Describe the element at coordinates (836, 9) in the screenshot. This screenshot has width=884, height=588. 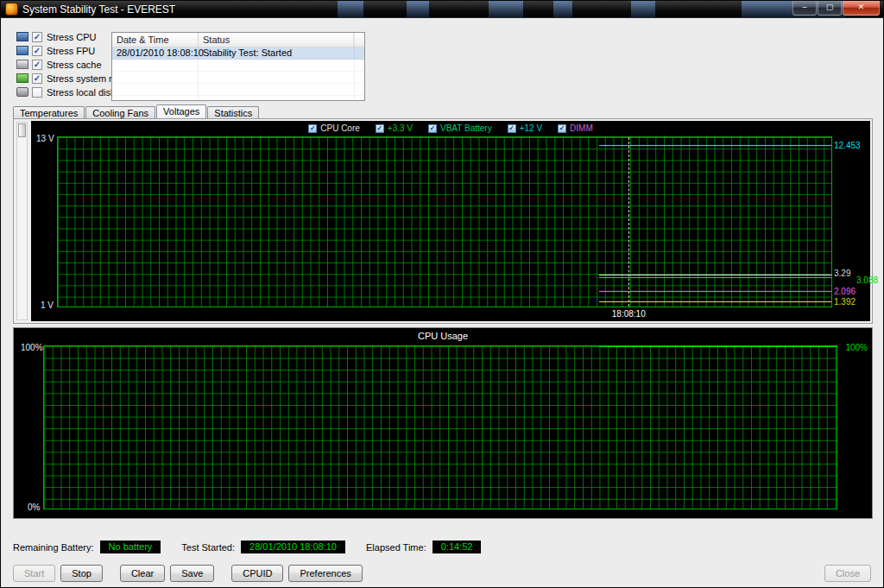
I see `window-controls: – ▢ ✕` at that location.